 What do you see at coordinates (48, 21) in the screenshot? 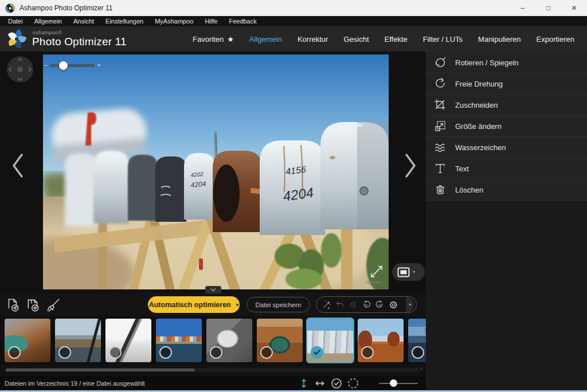
I see `menu-allgemein: Allgemein` at bounding box center [48, 21].